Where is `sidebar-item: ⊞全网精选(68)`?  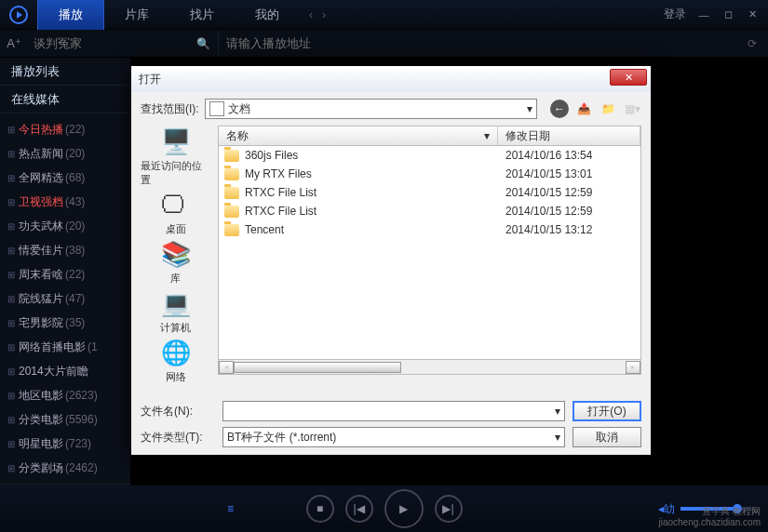
sidebar-item: ⊞全网精选(68) is located at coordinates (65, 178).